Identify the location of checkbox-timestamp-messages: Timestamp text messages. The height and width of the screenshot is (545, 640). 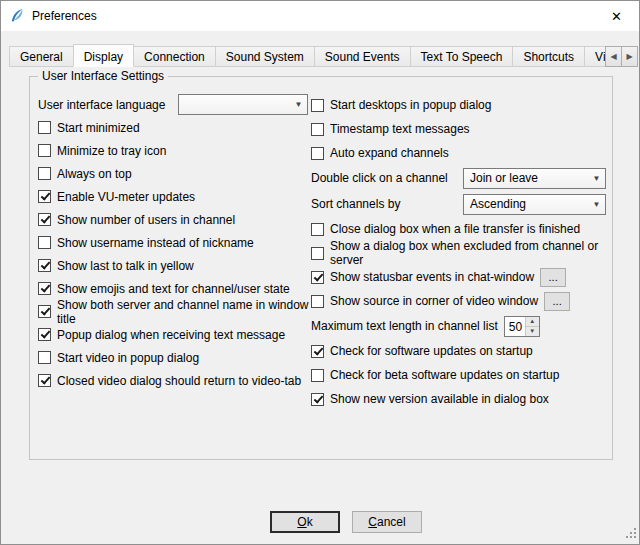
(458, 129).